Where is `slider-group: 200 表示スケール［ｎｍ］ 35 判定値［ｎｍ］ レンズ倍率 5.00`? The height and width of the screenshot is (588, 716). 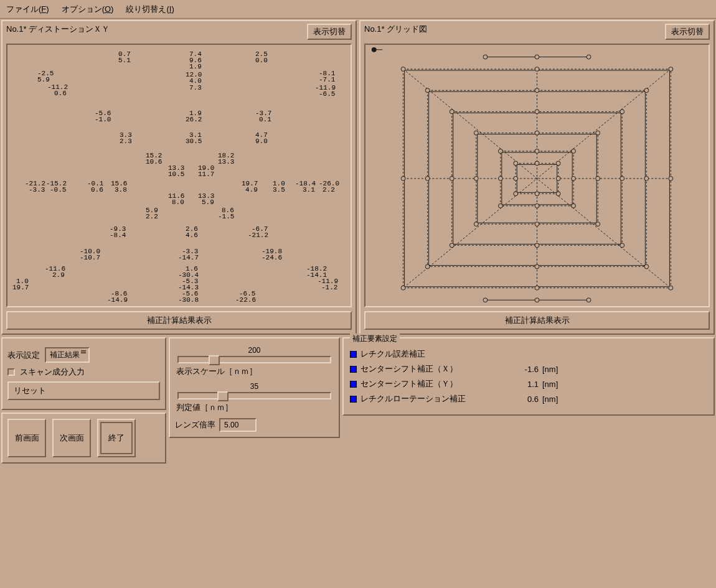
slider-group: 200 表示スケール［ｎｍ］ 35 判定値［ｎｍ］ レンズ倍率 5.00 is located at coordinates (254, 388).